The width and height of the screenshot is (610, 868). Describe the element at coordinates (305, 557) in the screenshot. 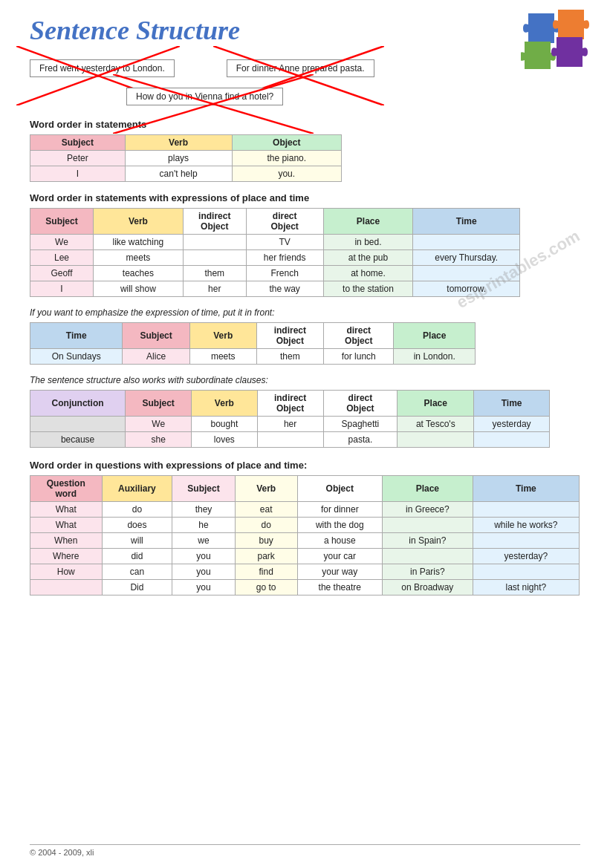

I see `table-row: Where did you park your car yesterday?` at that location.